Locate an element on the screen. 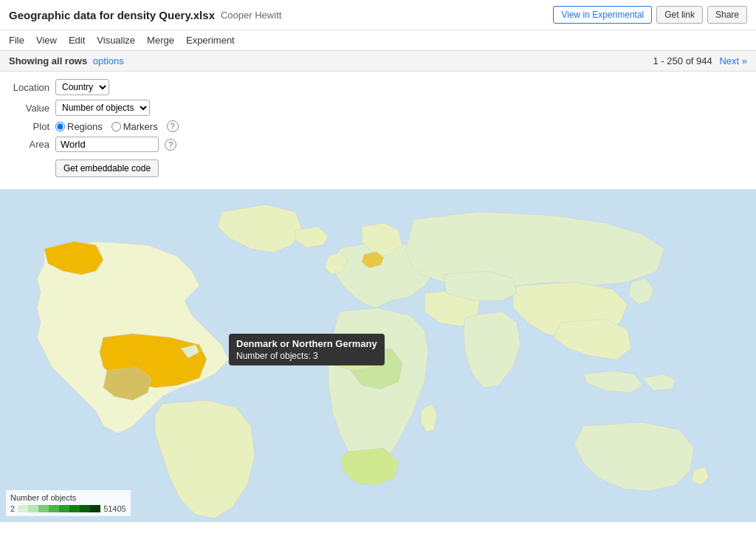  showing-all: all rows is located at coordinates (69, 61).